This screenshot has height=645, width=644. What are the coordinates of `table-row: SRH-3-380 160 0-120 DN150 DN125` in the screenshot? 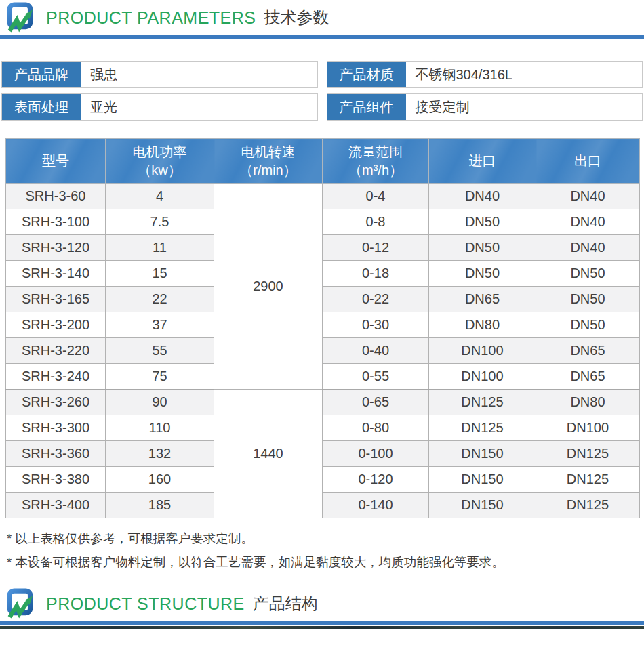 It's located at (323, 480).